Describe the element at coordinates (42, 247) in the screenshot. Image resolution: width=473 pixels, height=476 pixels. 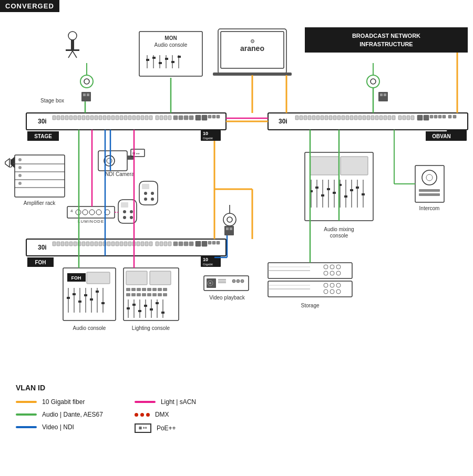
I see `svg-text: 30i` at that location.